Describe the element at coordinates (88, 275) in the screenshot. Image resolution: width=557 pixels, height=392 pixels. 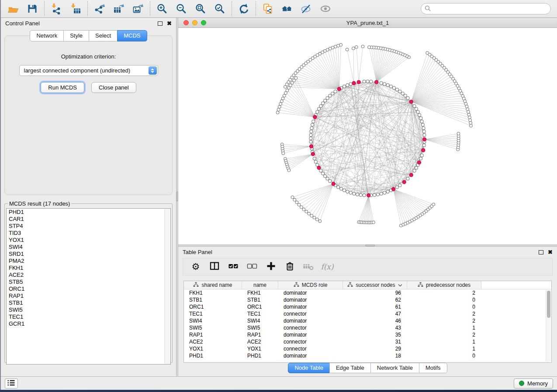
I see `mcds-result-item: ACE2` at that location.